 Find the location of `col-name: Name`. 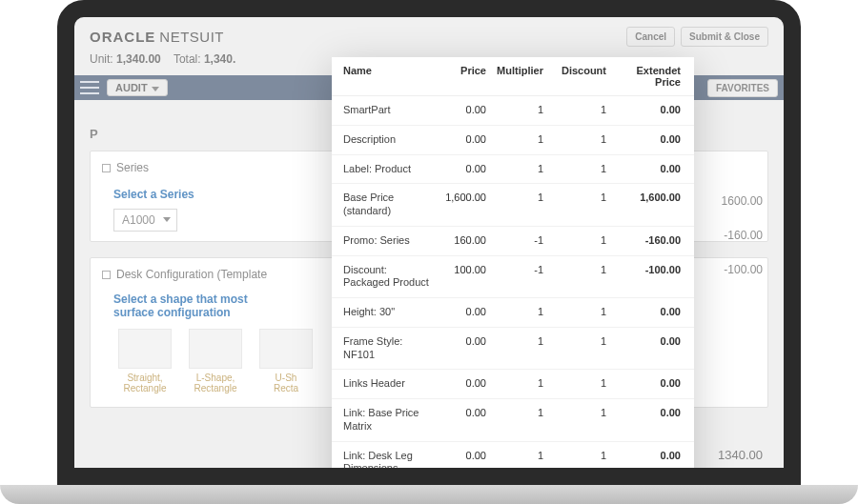

col-name: Name is located at coordinates (386, 71).